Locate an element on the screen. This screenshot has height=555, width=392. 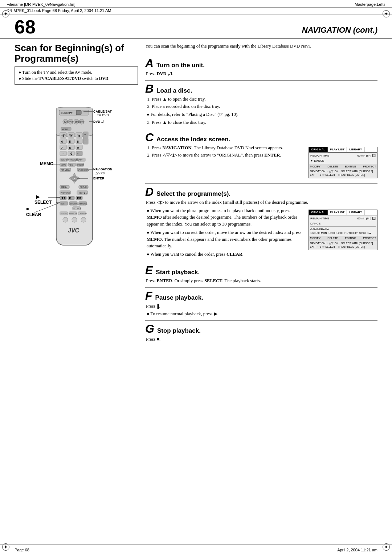
tab-library-c: LIBRARY is located at coordinates (356, 150).